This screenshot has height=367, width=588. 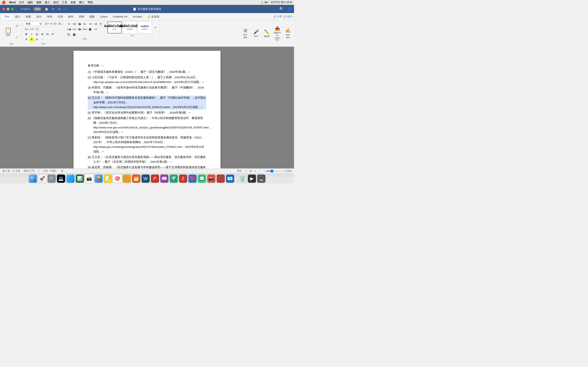 What do you see at coordinates (147, 112) in the screenshot?
I see `document-page: 参考文献：↵ [1] 《中国语言服务发展报告（2020）》，载于《语言与翻译》，…` at bounding box center [147, 112].